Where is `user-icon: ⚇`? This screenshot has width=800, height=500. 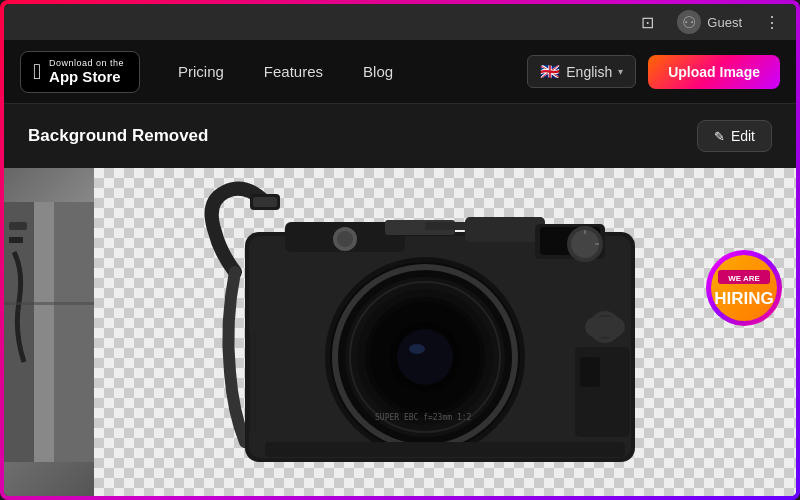 user-icon: ⚇ is located at coordinates (689, 22).